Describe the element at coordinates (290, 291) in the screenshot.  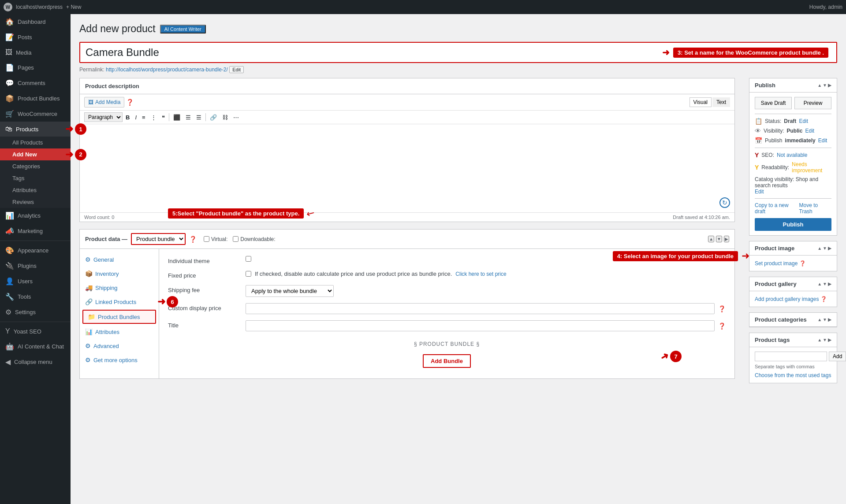
I see `shipping-fee-select: Apply to the whole bundle` at that location.